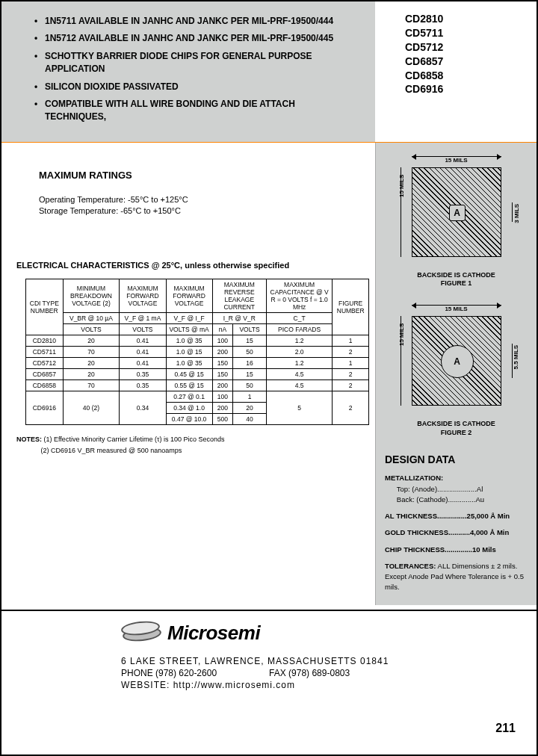  What do you see at coordinates (141, 633) in the screenshot?
I see `logo-icon` at bounding box center [141, 633].